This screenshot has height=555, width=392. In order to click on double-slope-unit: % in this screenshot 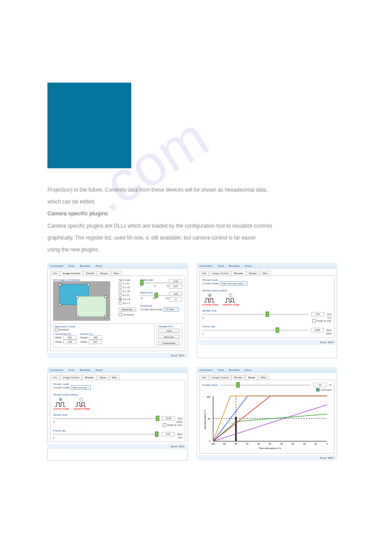, I will do `click(330, 385)`.